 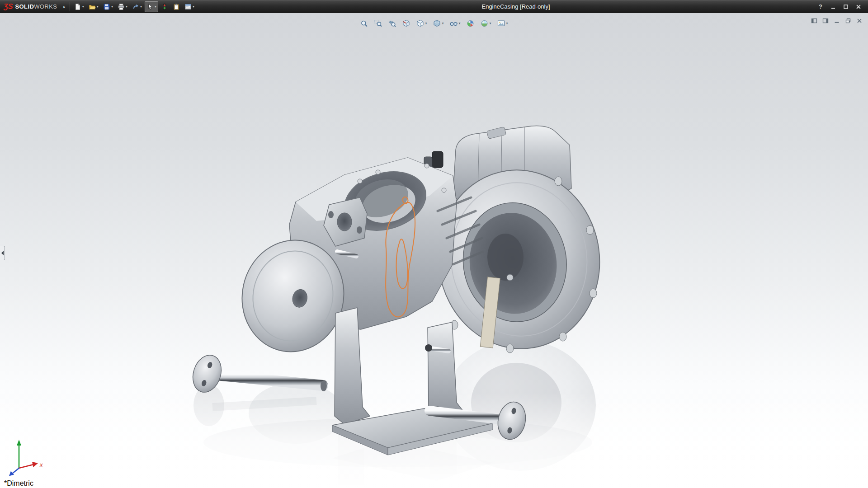 I want to click on zoom-to-area-button, so click(x=378, y=23).